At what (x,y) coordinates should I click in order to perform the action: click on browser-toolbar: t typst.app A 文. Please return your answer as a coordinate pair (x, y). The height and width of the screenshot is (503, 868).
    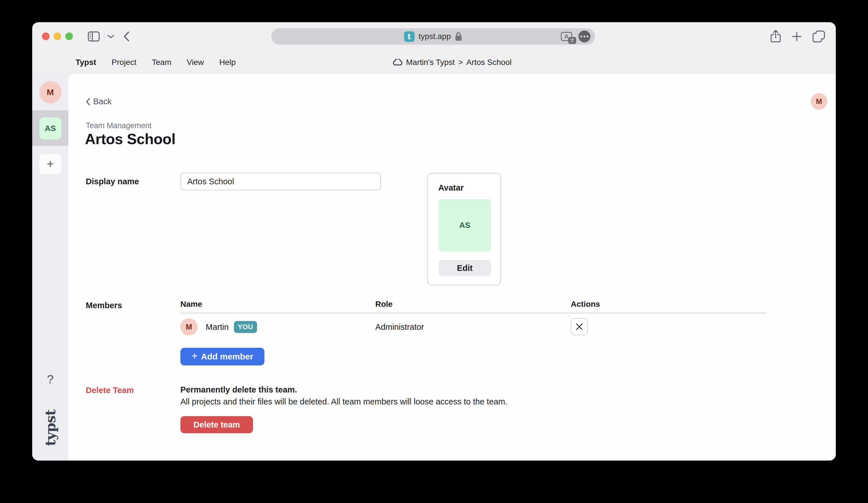
    Looking at the image, I should click on (434, 36).